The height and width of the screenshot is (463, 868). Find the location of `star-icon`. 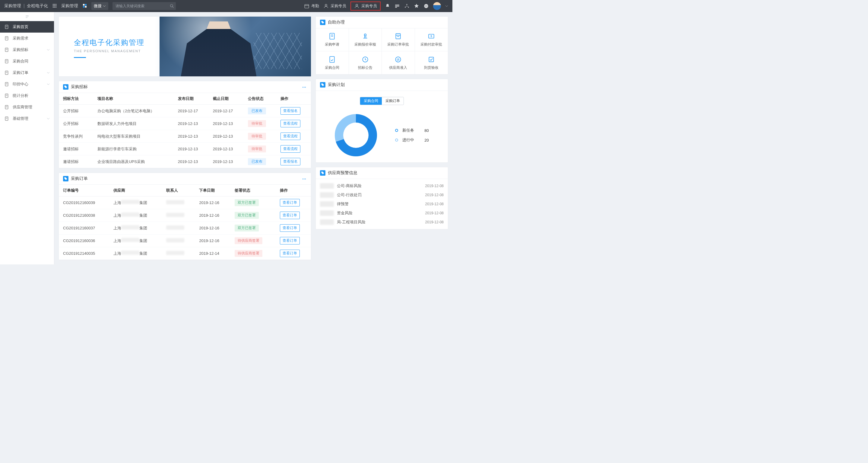

star-icon is located at coordinates (416, 6).